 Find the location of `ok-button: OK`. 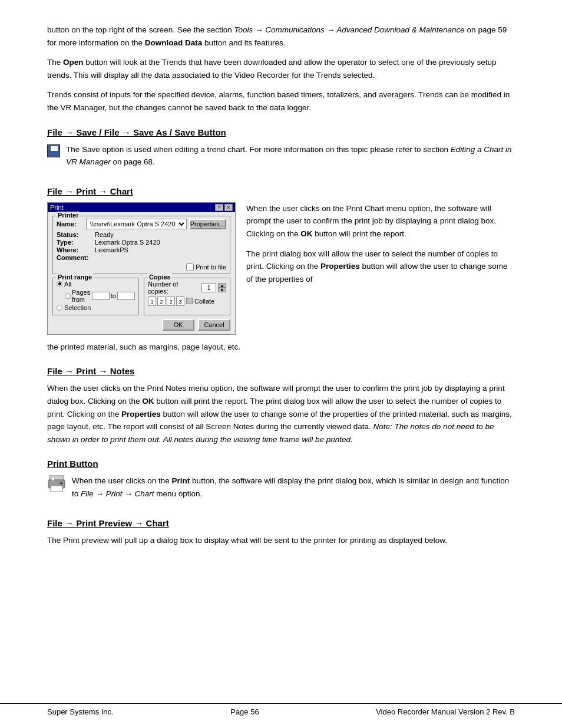

ok-button: OK is located at coordinates (178, 325).